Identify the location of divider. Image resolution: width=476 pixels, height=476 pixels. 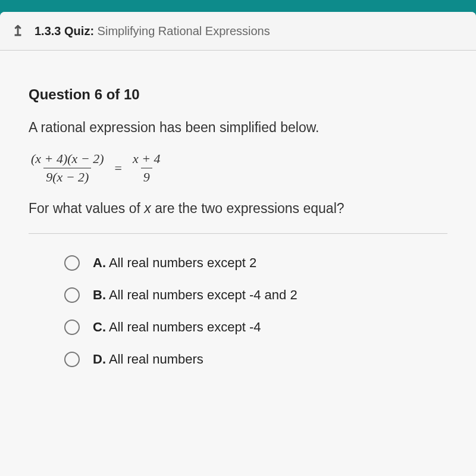
(238, 233).